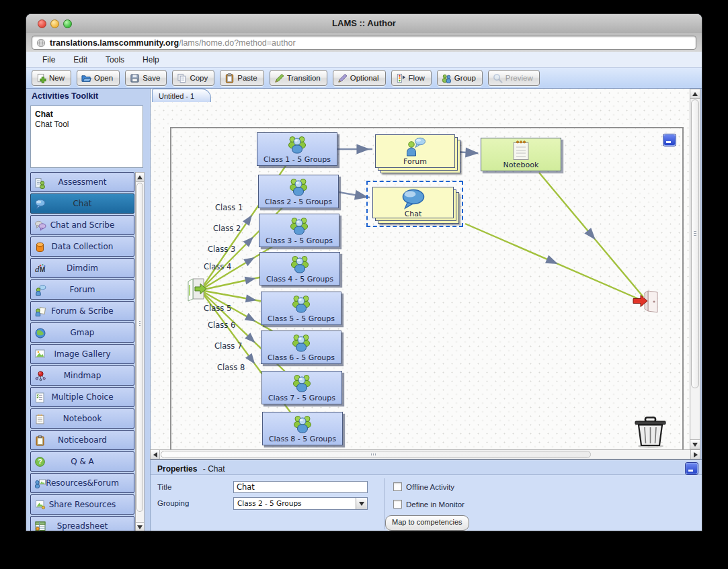 Image resolution: width=728 pixels, height=569 pixels. I want to click on activity-box: Class 8 - 5 Groups, so click(302, 429).